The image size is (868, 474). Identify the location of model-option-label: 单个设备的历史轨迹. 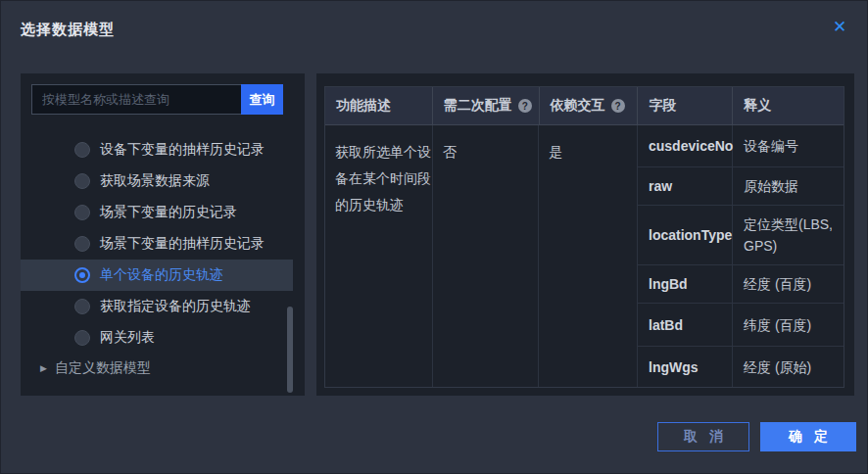
(162, 275).